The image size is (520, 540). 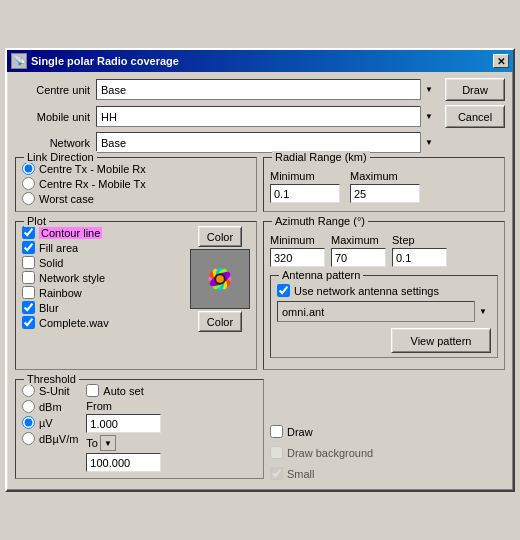 I want to click on radio-dbm: dBm, so click(x=50, y=406).